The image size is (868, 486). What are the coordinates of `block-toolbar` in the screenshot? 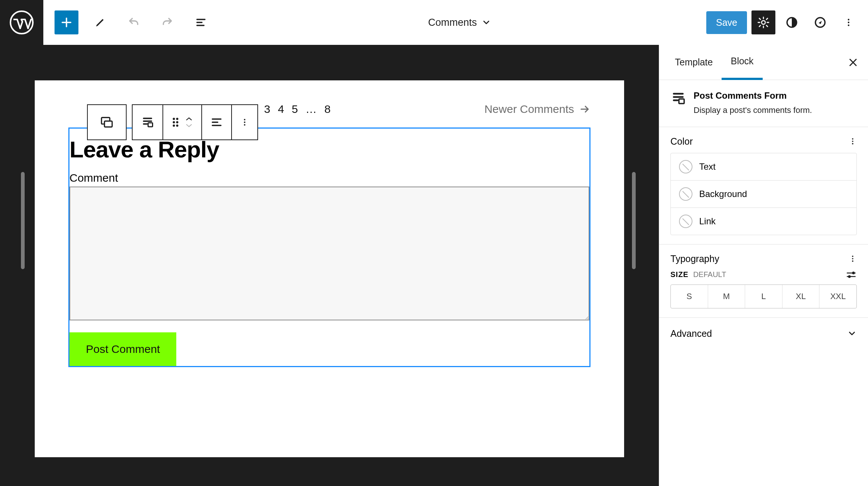 It's located at (173, 122).